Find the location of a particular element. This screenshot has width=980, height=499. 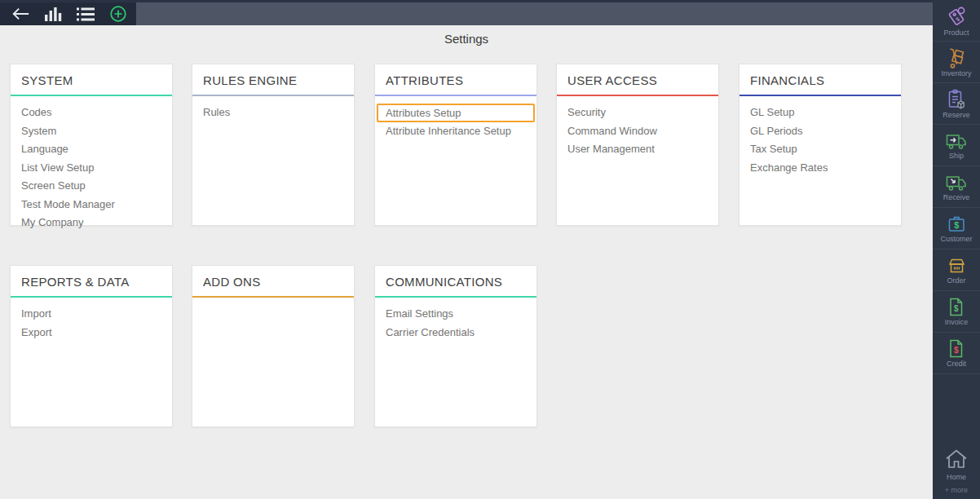

card-item-user-management: User Management is located at coordinates (638, 150).